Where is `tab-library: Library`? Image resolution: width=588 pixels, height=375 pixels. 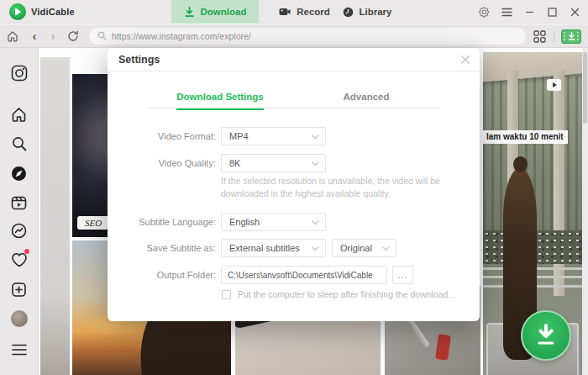 tab-library: Library is located at coordinates (367, 12).